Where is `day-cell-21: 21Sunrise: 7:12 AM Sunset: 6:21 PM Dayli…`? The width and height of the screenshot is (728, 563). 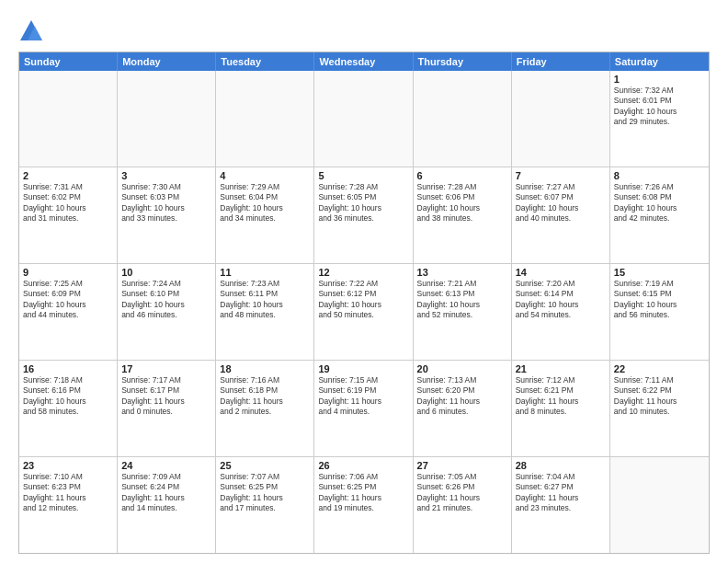 day-cell-21: 21Sunrise: 7:12 AM Sunset: 6:21 PM Dayli… is located at coordinates (561, 408).